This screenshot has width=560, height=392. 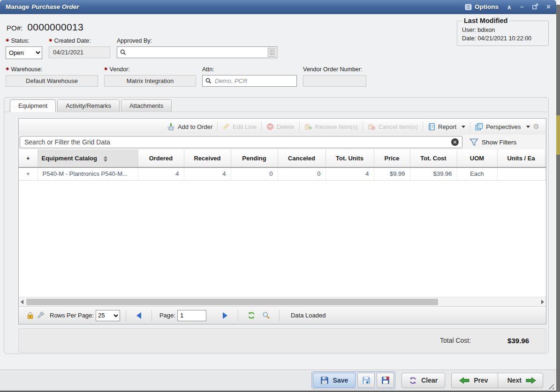 I want to click on report-button: Report, so click(x=446, y=127).